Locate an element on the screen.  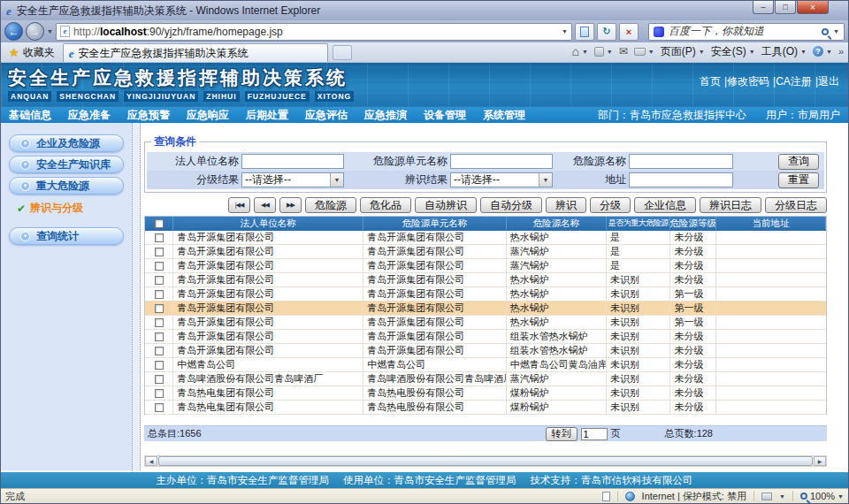
search-input: 百度一下，你就知道 is located at coordinates (716, 32).